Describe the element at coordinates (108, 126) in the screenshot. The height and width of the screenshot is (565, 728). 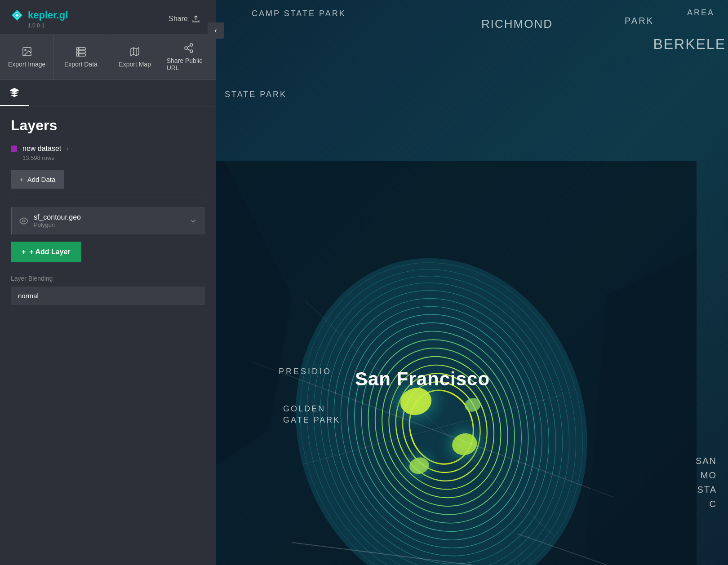
I see `layers-title: Layers` at that location.